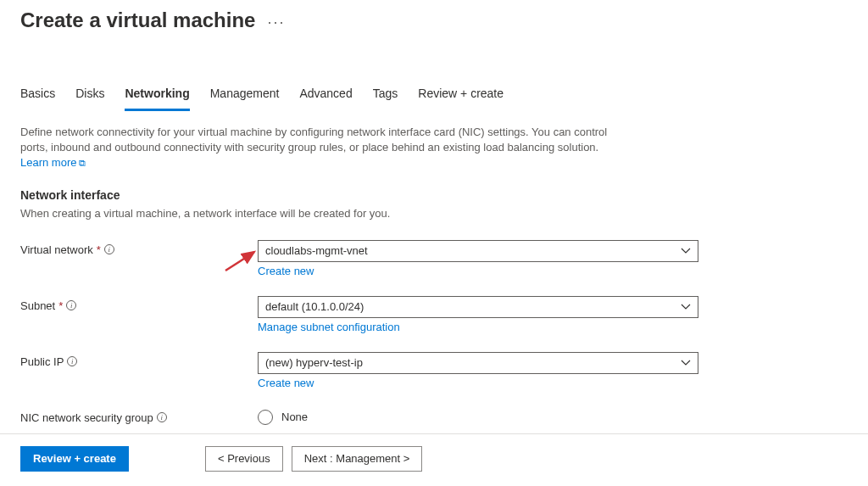 This screenshot has height=486, width=868. Describe the element at coordinates (57, 249) in the screenshot. I see `label-vnet-text: Virtual network` at that location.